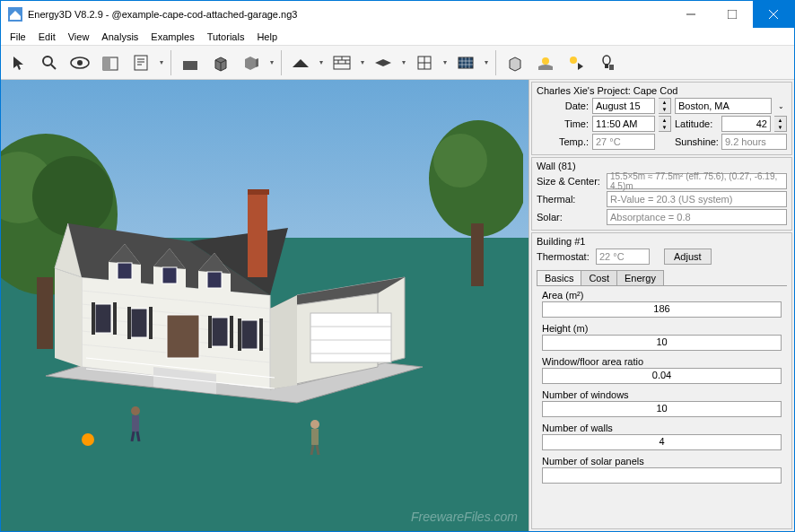 This screenshot has width=795, height=532. I want to click on floor-tool, so click(383, 63).